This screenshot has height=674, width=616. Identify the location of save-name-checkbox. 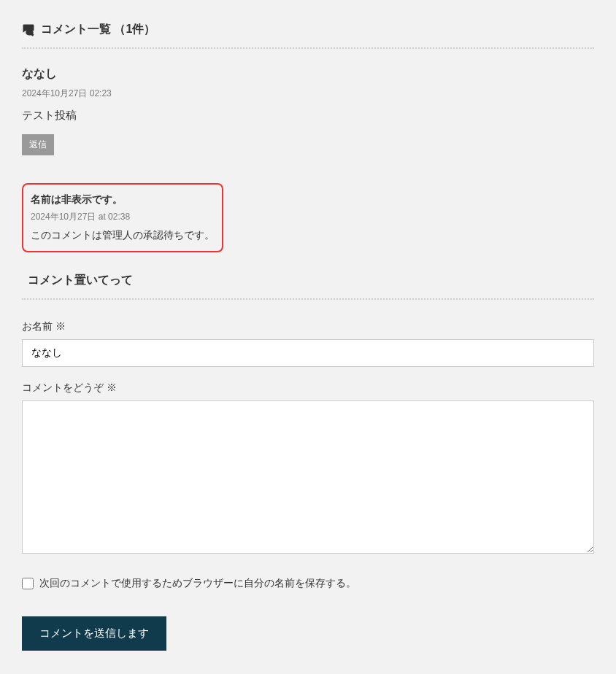
(28, 584).